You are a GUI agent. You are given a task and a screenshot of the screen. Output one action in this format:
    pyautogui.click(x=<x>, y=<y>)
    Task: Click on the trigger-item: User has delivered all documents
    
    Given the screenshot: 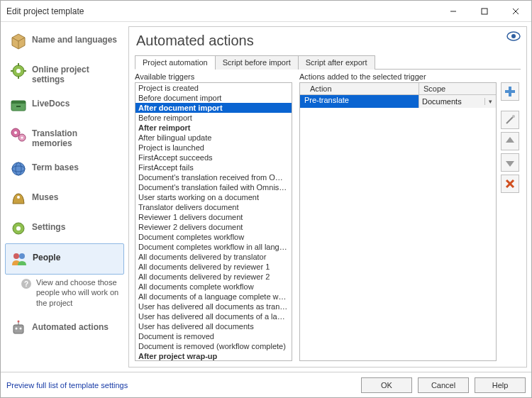 What is the action you would take?
    pyautogui.click(x=214, y=326)
    